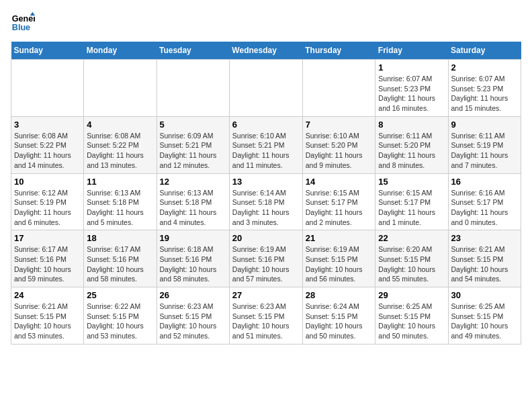  I want to click on day-number: 14, so click(339, 181).